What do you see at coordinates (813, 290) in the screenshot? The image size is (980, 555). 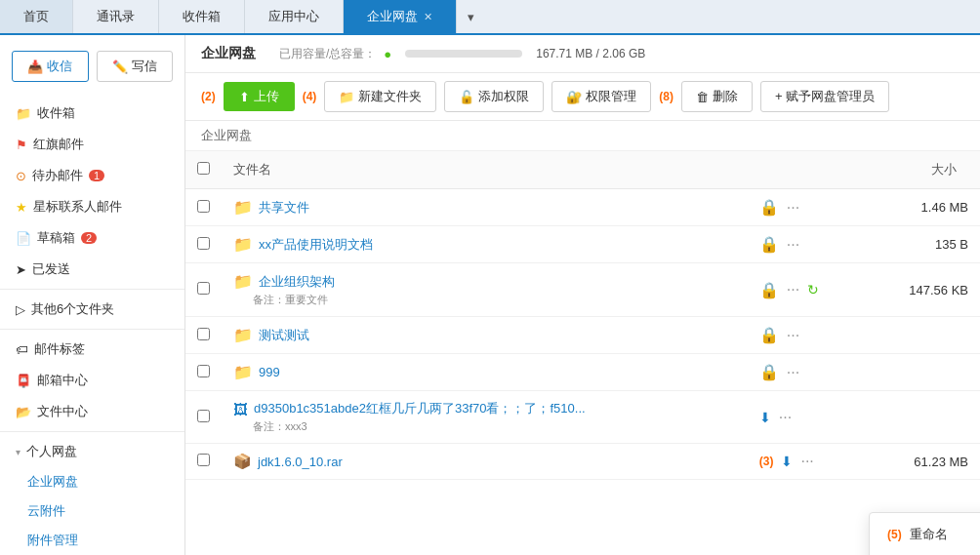 I see `refresh-icon: ↻` at bounding box center [813, 290].